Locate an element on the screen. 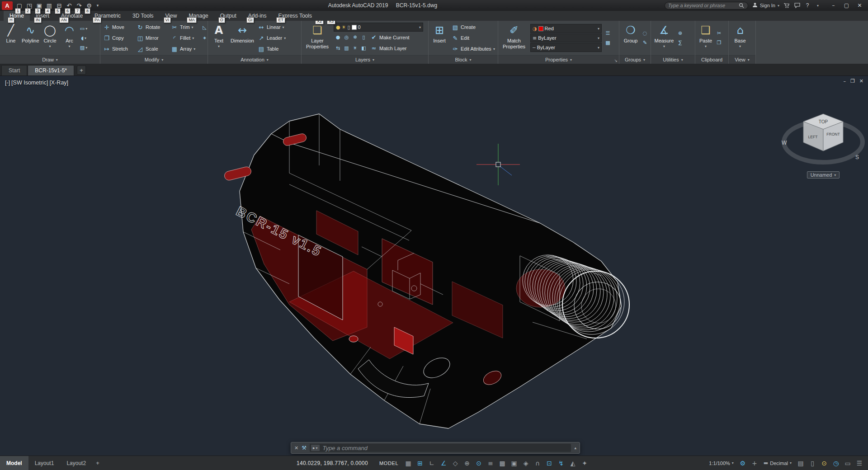 The image size is (868, 470). annotation-scale-button: 1:1/100% ▾ is located at coordinates (722, 463).